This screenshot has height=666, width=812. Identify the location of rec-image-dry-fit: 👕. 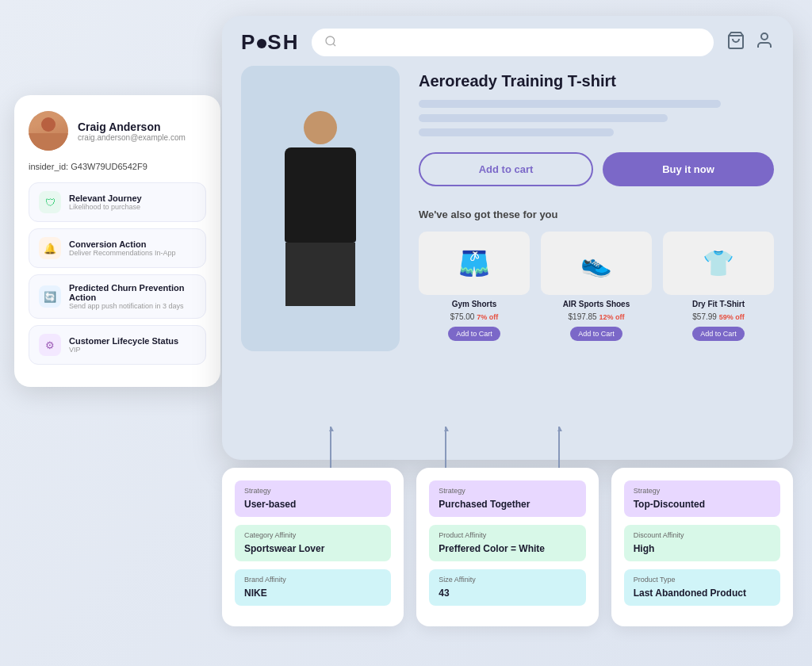
(718, 263).